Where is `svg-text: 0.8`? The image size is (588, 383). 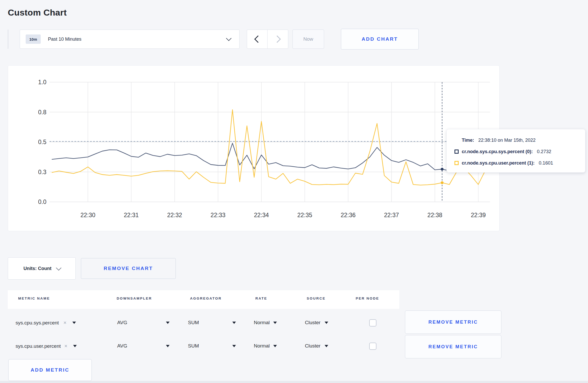 svg-text: 0.8 is located at coordinates (42, 112).